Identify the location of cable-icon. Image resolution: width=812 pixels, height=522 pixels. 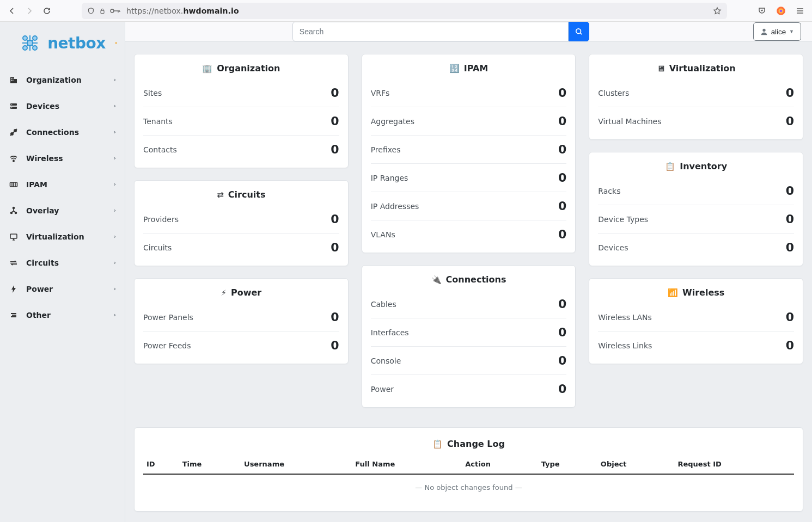
(14, 132).